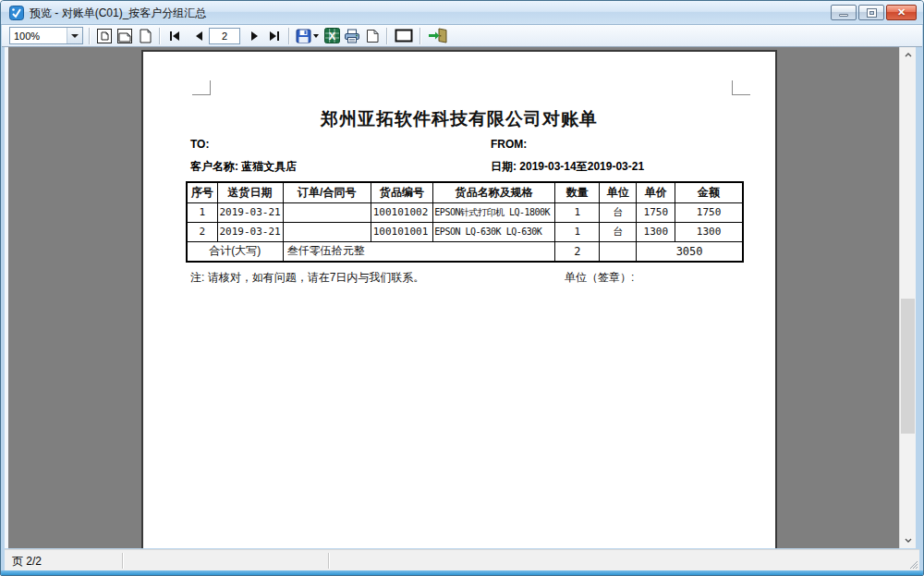 This screenshot has width=924, height=576. I want to click on cell-seq: 2, so click(201, 231).